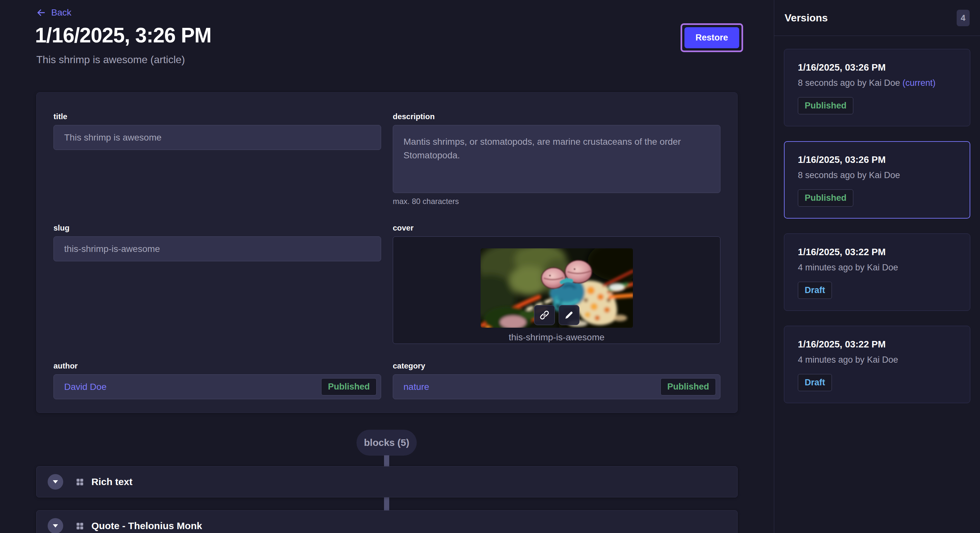 The width and height of the screenshot is (980, 533). What do you see at coordinates (41, 13) in the screenshot?
I see `arrow-left-icon` at bounding box center [41, 13].